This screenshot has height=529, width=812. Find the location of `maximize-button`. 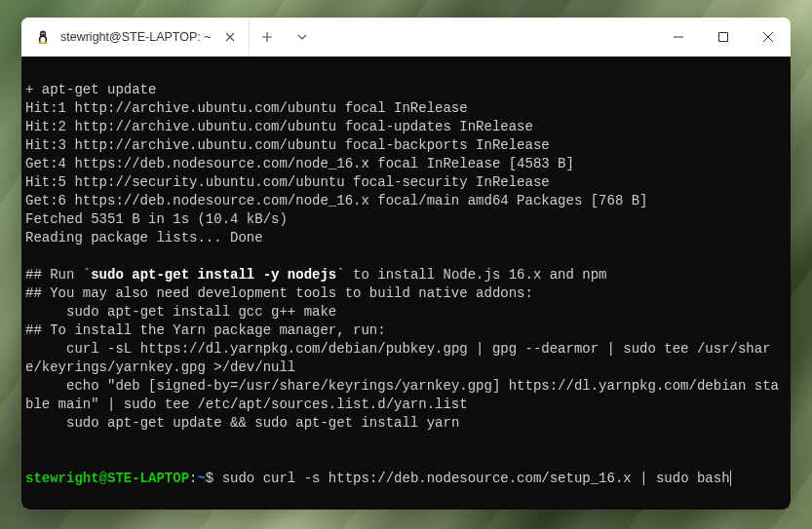

maximize-button is located at coordinates (723, 37).